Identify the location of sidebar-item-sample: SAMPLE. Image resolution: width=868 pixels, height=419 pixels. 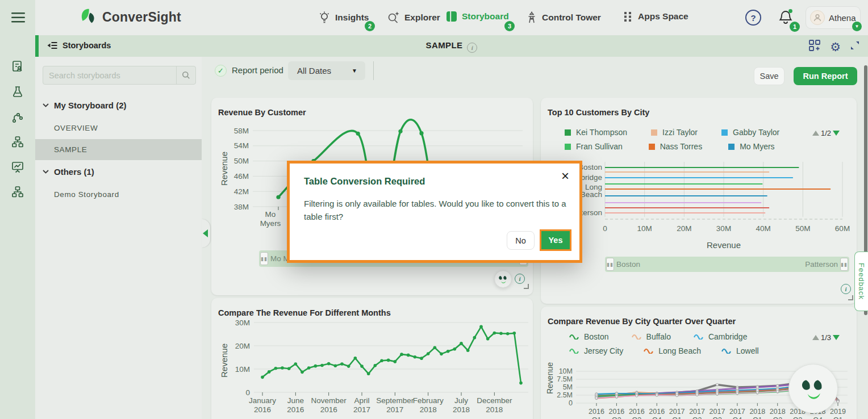
(118, 150).